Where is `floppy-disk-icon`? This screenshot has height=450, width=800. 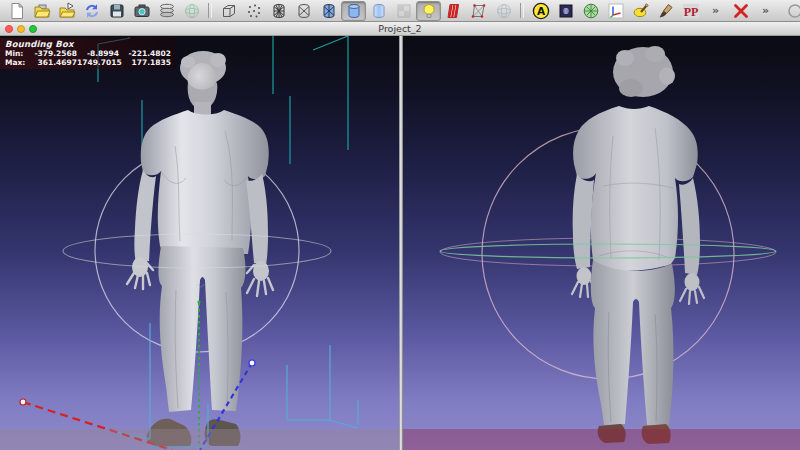 floppy-disk-icon is located at coordinates (117, 11).